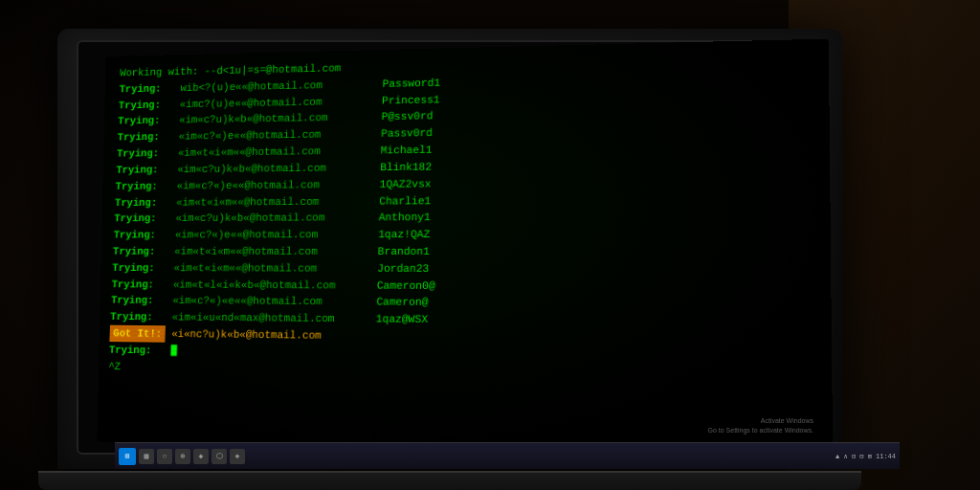 The width and height of the screenshot is (980, 490). Describe the element at coordinates (272, 318) in the screenshot. I see `line-email: «im«i«u«nd«max@hotmail.com` at that location.